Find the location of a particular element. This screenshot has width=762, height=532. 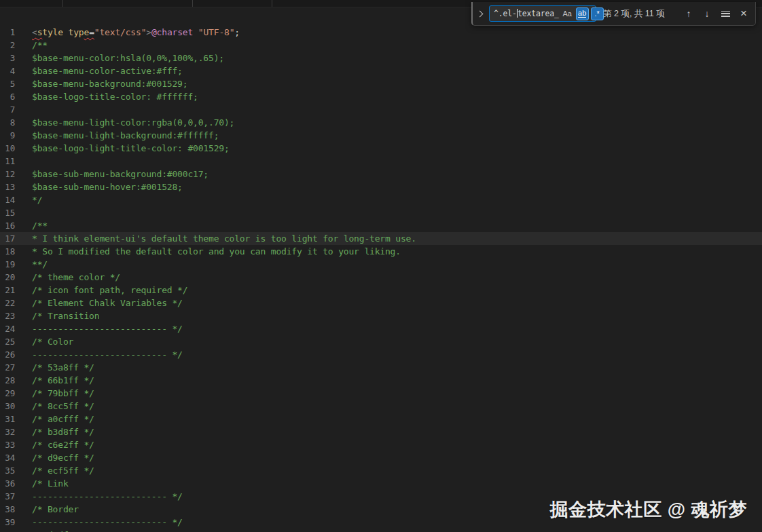

line-text: /* theme color */ is located at coordinates (397, 277).